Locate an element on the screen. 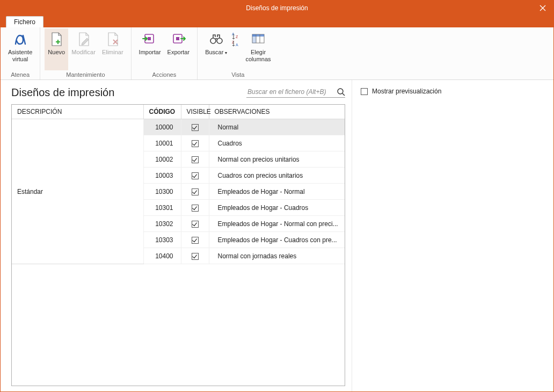  group-title-atenea: Atenea is located at coordinates (20, 75).